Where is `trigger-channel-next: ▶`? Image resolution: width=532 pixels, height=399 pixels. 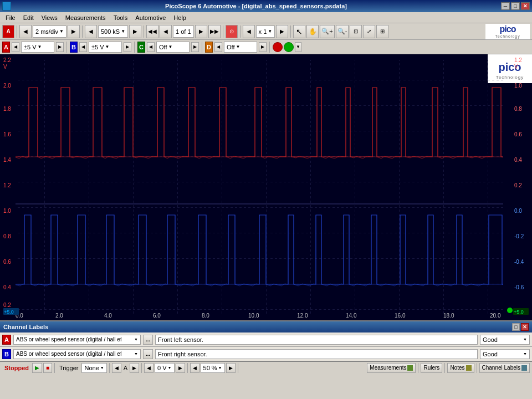
trigger-channel-next: ▶ is located at coordinates (134, 368).